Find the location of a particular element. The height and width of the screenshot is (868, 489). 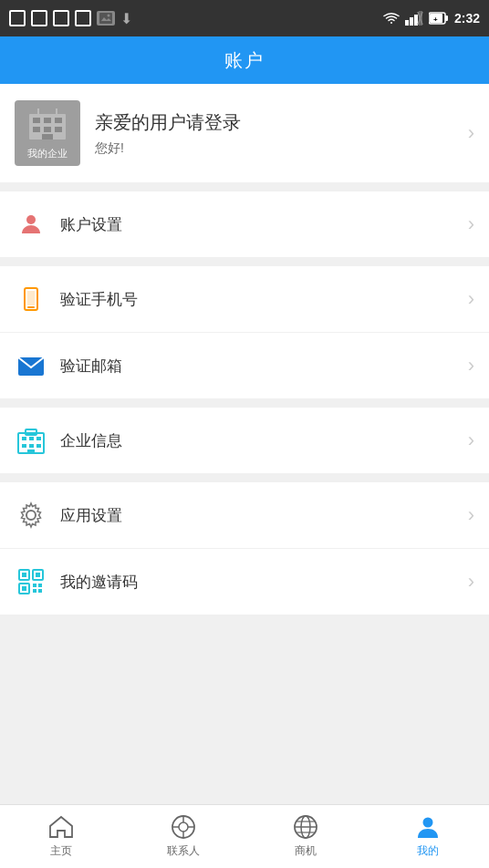

app-settings-label: 应用设置 is located at coordinates (257, 516).